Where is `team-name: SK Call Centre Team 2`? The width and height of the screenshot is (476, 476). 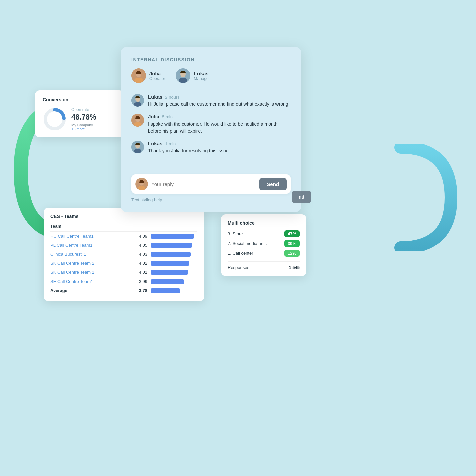 team-name: SK Call Centre Team 2 is located at coordinates (94, 263).